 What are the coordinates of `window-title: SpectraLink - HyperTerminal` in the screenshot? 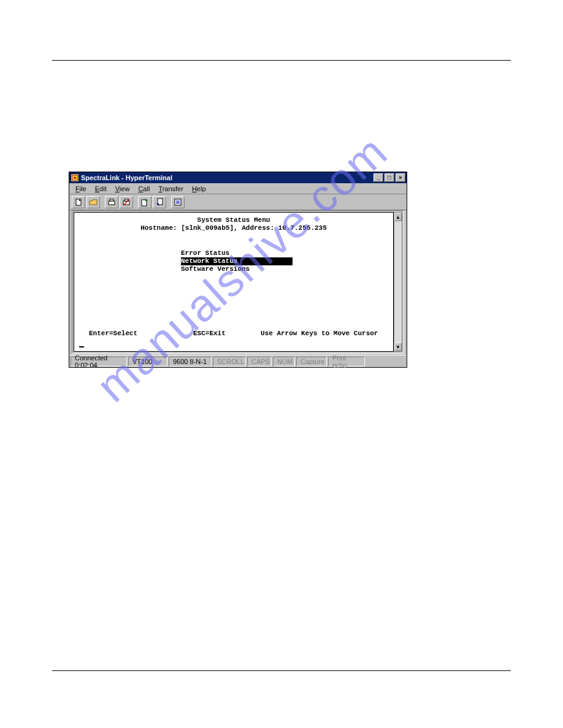 It's located at (227, 178).